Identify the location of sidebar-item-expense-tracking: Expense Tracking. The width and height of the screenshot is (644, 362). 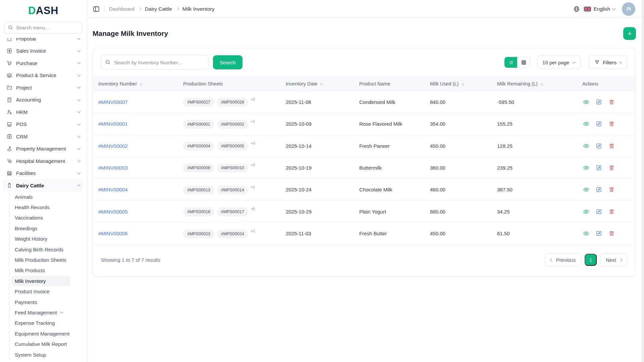
(41, 323).